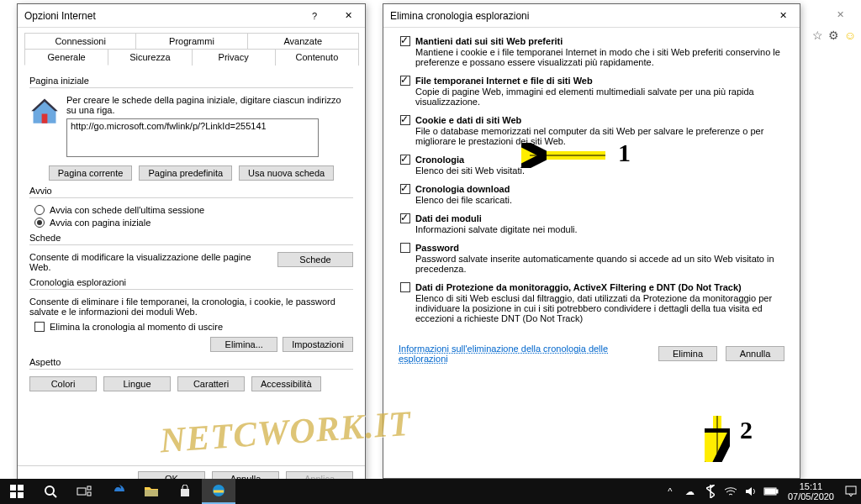 The image size is (861, 504). I want to click on store-icon, so click(185, 491).